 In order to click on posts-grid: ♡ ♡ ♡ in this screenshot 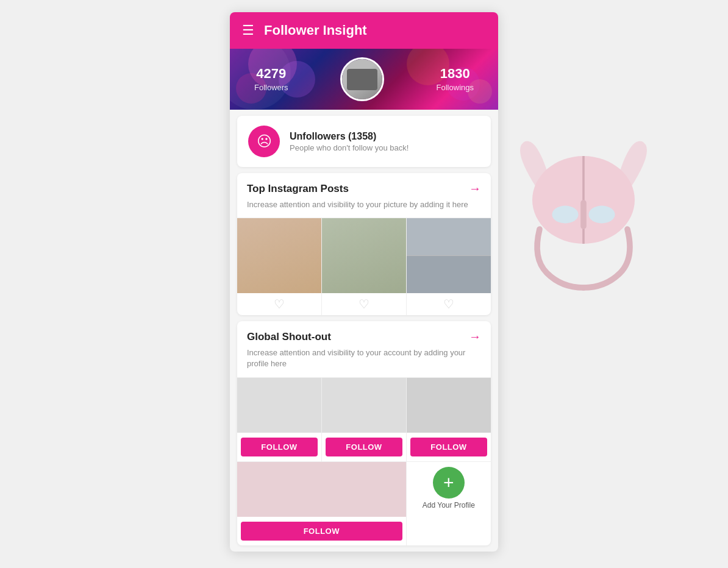, I will do `click(364, 266)`.